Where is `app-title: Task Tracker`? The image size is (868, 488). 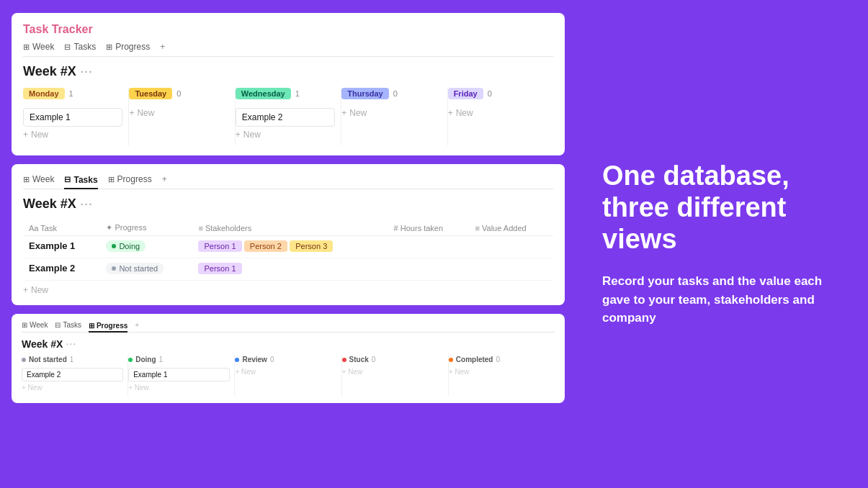
app-title: Task Tracker is located at coordinates (288, 30).